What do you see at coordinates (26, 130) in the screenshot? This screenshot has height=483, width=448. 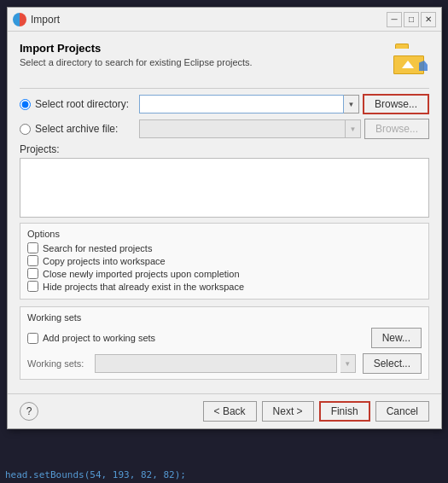 I see `archive-file-radio` at bounding box center [26, 130].